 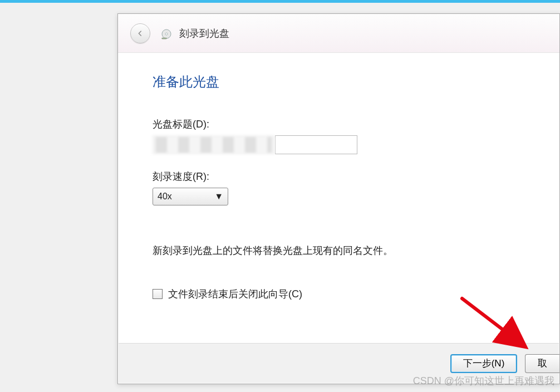 What do you see at coordinates (338, 363) in the screenshot?
I see `button-bar: 下一步(N) 取` at bounding box center [338, 363].